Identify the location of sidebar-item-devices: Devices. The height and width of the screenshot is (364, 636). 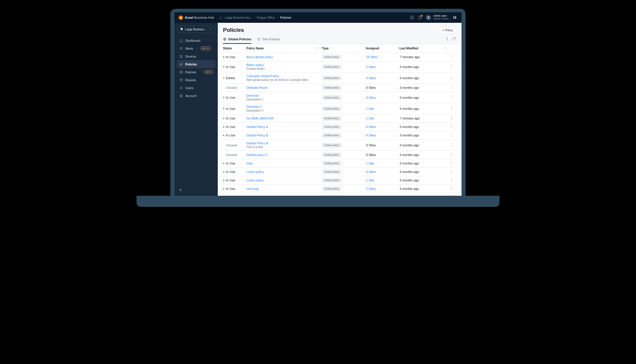
(196, 56).